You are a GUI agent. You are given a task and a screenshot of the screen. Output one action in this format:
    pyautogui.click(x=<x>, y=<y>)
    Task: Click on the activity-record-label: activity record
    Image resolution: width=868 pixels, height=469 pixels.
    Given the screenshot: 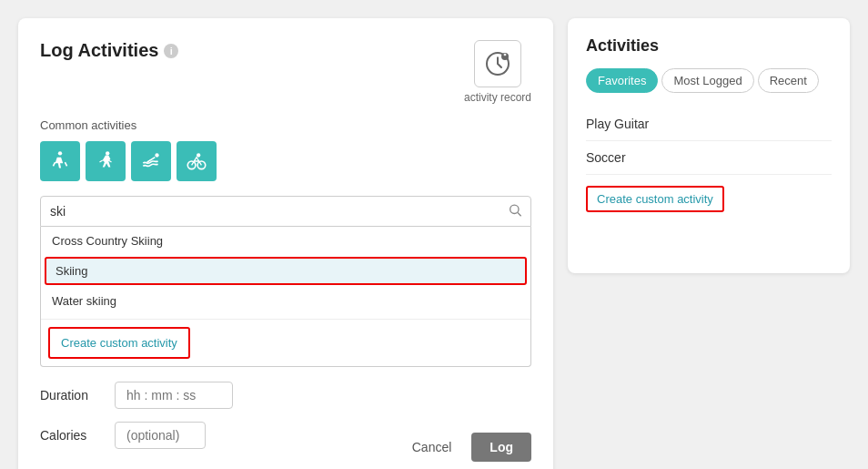 What is the action you would take?
    pyautogui.click(x=498, y=97)
    